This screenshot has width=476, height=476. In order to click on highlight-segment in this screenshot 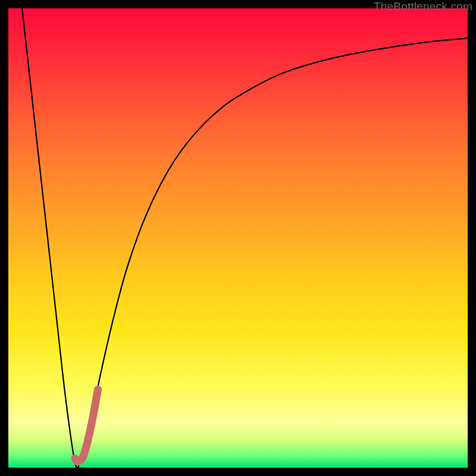, I will do `click(87, 426)`.